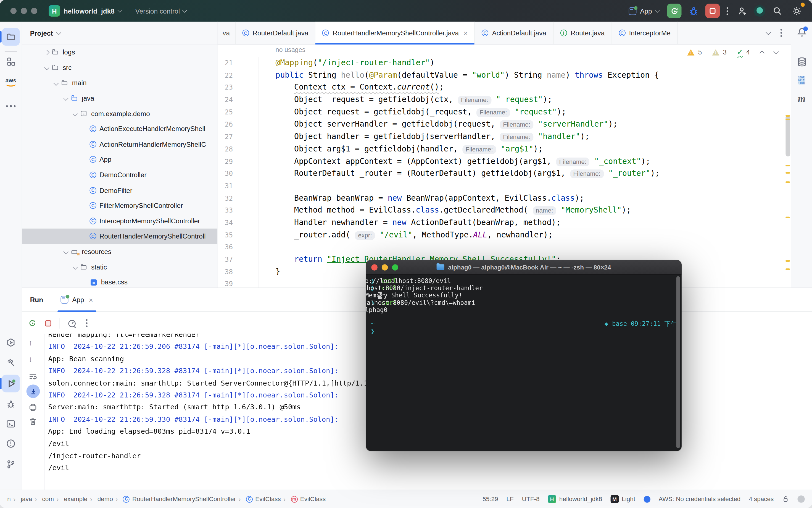 The image size is (812, 508). I want to click on run-panel-title: Run, so click(37, 300).